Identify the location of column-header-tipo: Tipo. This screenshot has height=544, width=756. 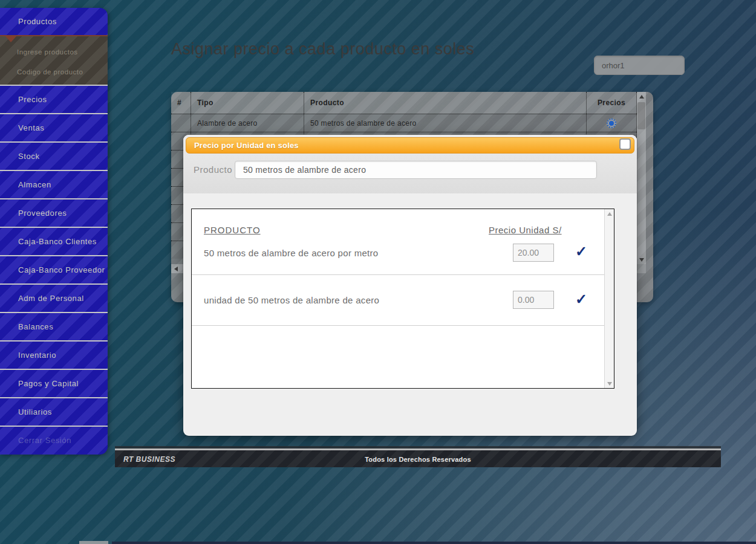
(248, 103).